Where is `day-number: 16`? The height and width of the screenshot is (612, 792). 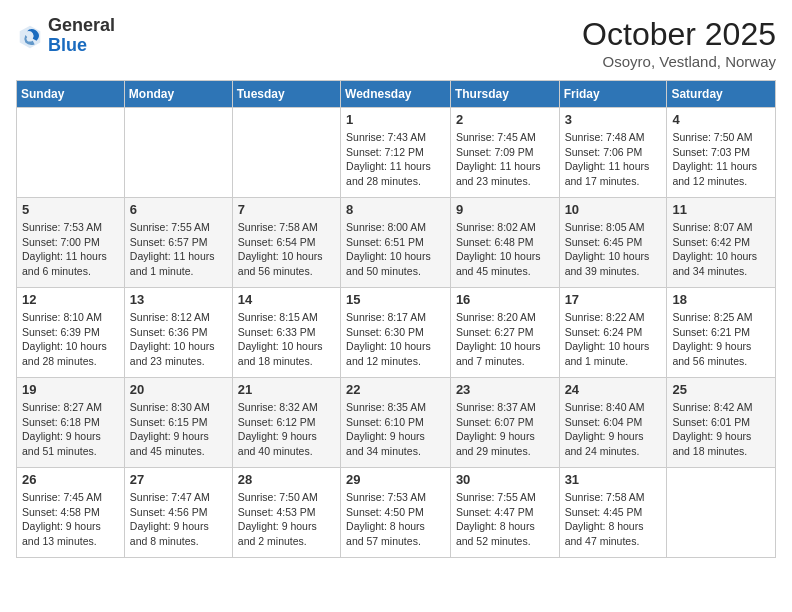
day-number: 16 is located at coordinates (505, 300).